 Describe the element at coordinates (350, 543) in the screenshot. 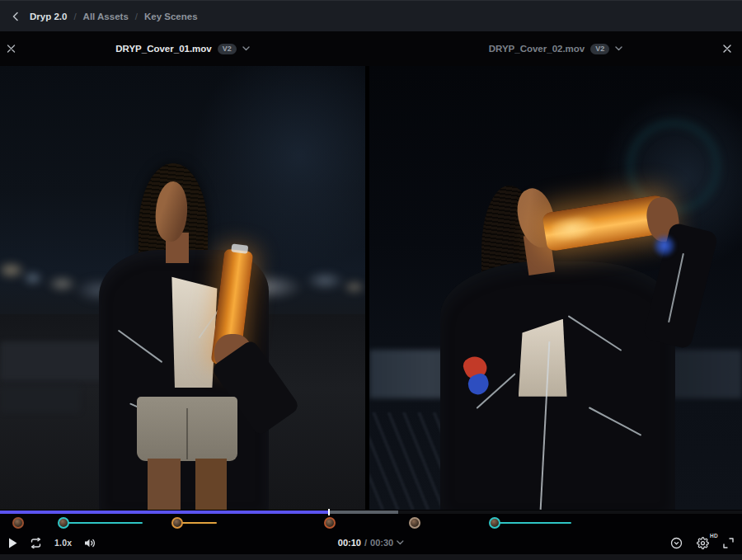

I see `current-time: 00:10` at that location.